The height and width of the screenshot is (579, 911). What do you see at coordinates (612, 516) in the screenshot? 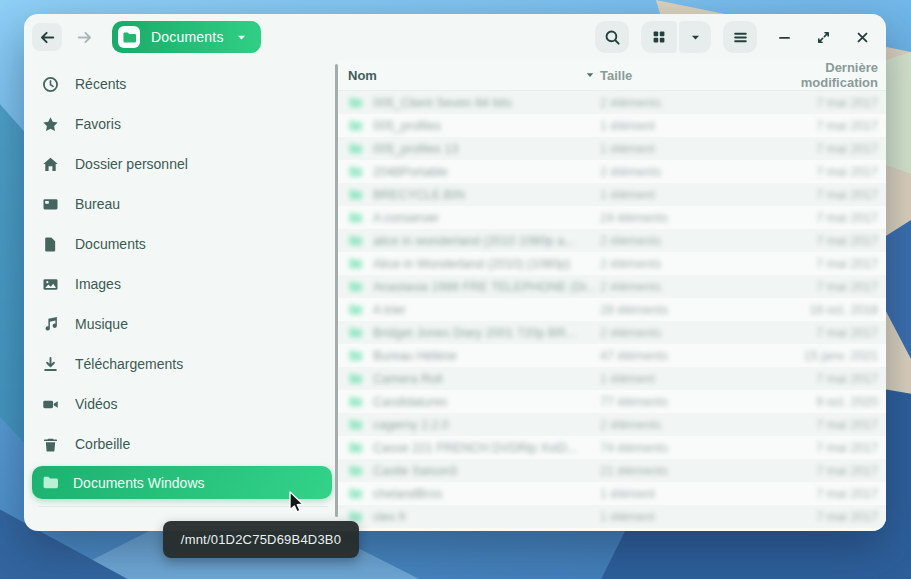
I see `table-row: cles fr 1 élément 7 mai 2017` at bounding box center [612, 516].